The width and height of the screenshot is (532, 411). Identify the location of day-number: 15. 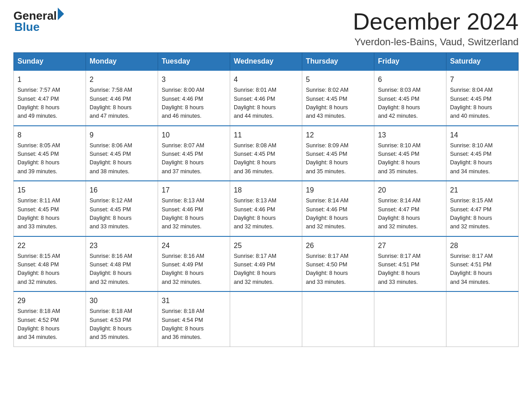
(50, 190).